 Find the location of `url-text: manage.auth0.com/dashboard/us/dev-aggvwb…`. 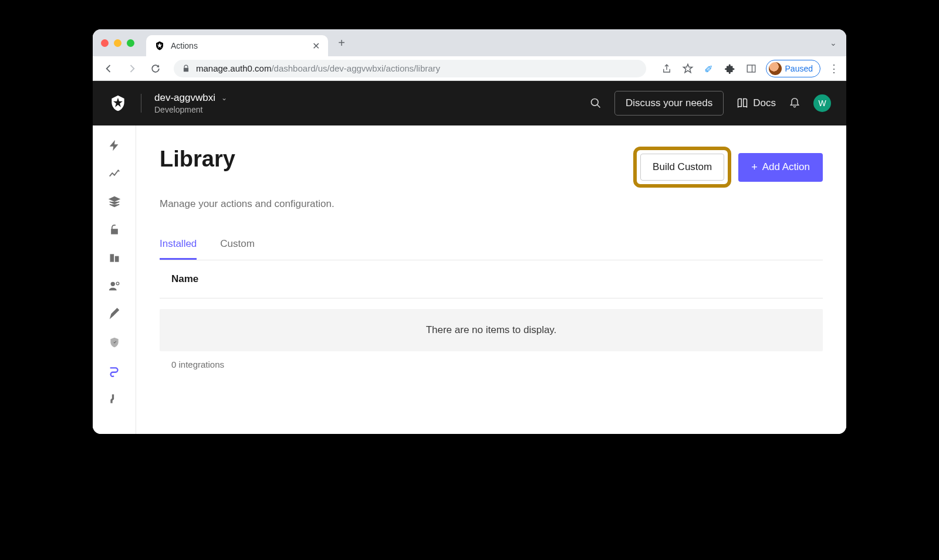

url-text: manage.auth0.com/dashboard/us/dev-aggvwb… is located at coordinates (318, 68).